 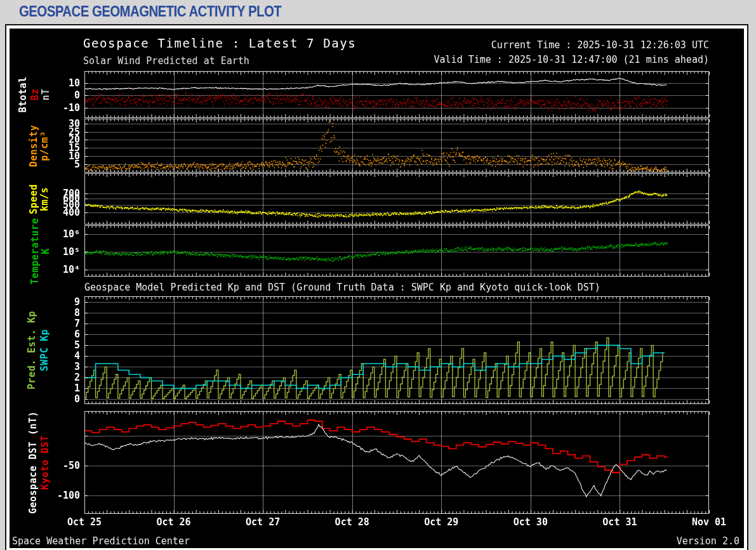 What do you see at coordinates (84, 522) in the screenshot?
I see `x-tick-label: Oct 25` at bounding box center [84, 522].